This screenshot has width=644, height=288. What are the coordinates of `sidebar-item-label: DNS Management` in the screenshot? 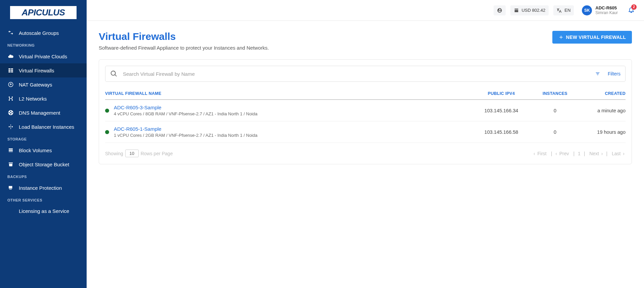 It's located at (40, 113).